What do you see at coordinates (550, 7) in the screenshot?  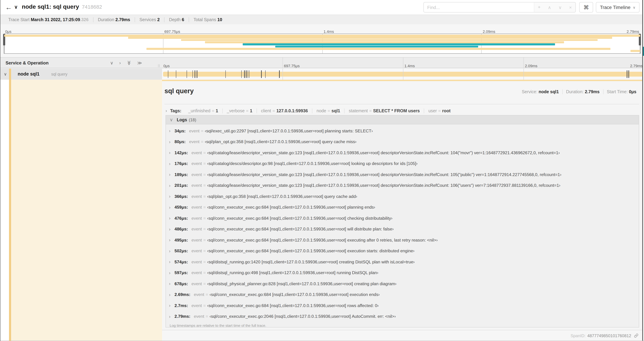 I see `prev-match-icon: ∧` at bounding box center [550, 7].